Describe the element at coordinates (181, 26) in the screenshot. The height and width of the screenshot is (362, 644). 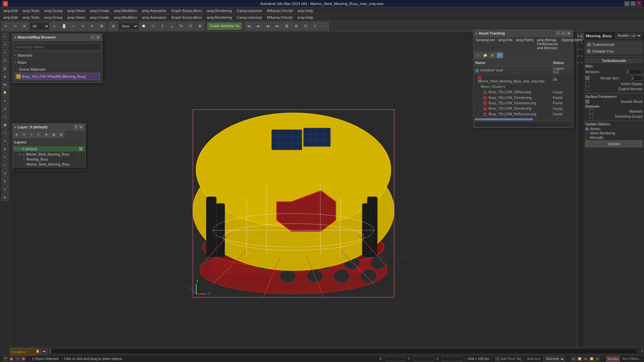
I see `toolbar-pct: %` at that location.